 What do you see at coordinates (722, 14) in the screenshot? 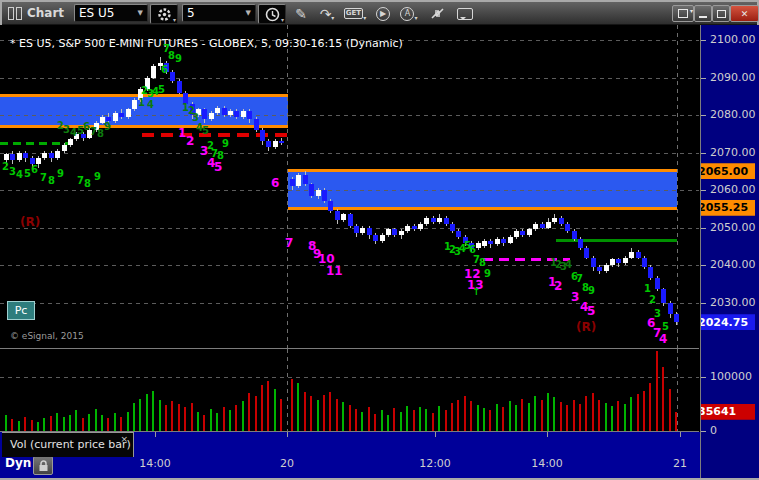
I see `maximize-icon` at bounding box center [722, 14].